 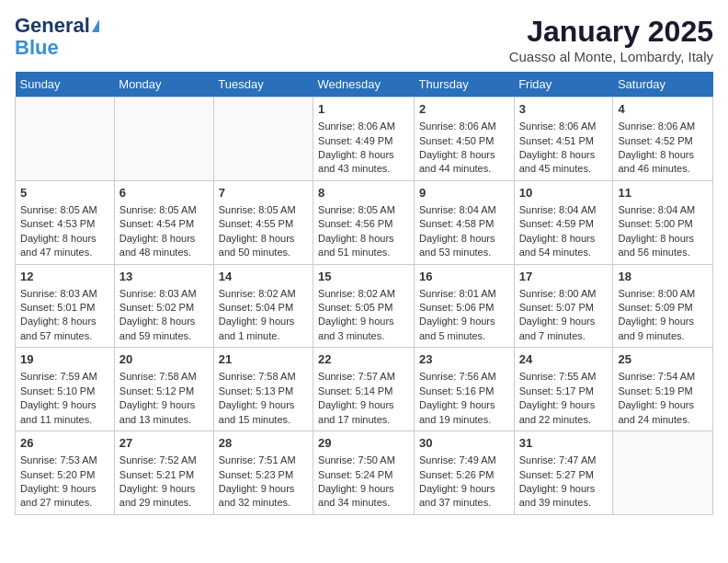 What do you see at coordinates (664, 85) in the screenshot?
I see `day-header-saturday: Saturday` at bounding box center [664, 85].